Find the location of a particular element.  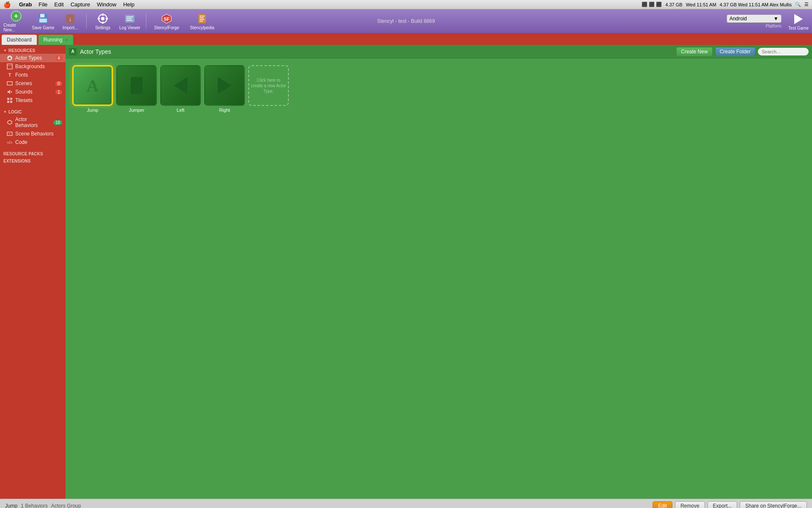

stencylforge-button: SF StencylForge is located at coordinates (167, 21).